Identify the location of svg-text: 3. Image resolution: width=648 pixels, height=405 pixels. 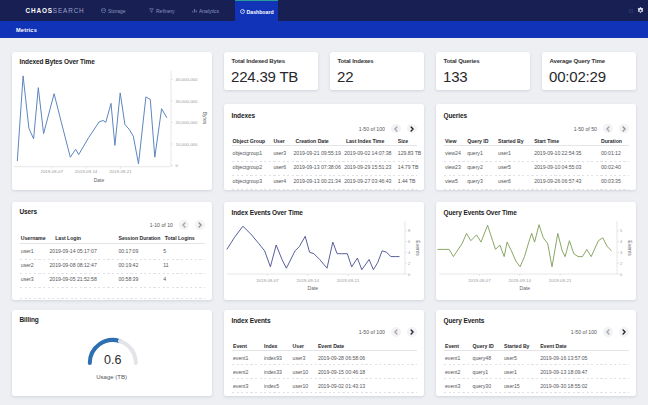
(622, 252).